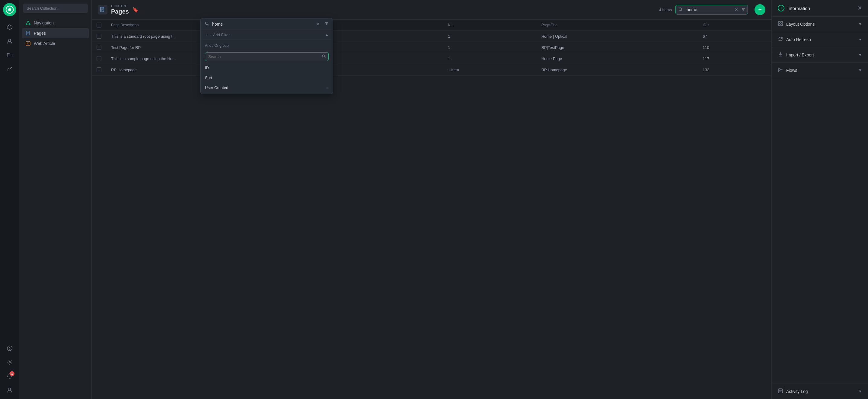 The width and height of the screenshot is (868, 399). I want to click on bookmark-icon: 🔖, so click(135, 10).